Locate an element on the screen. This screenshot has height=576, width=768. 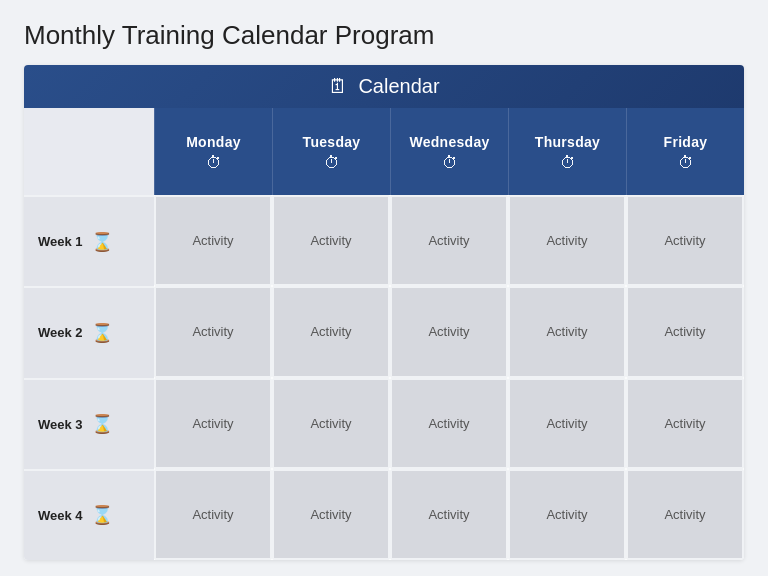
week1-label: Week 1 is located at coordinates (60, 242).